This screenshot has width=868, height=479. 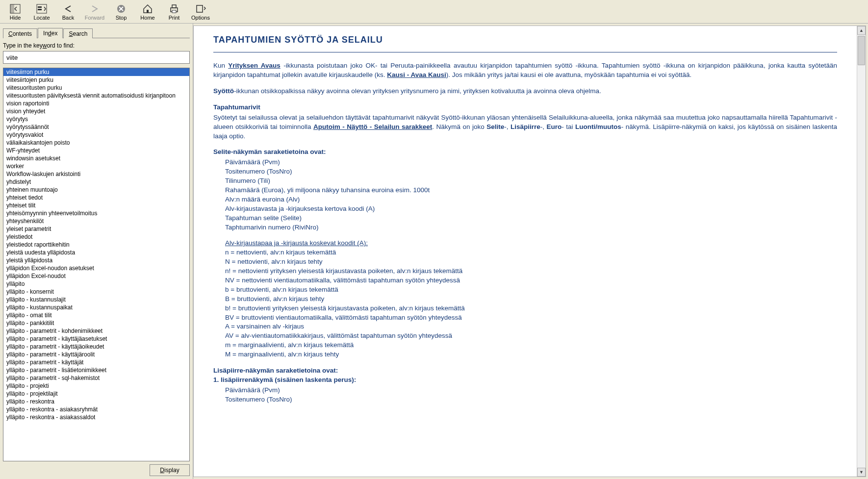 I want to click on list-item: Workflow-laskujen arkistointi, so click(x=96, y=174).